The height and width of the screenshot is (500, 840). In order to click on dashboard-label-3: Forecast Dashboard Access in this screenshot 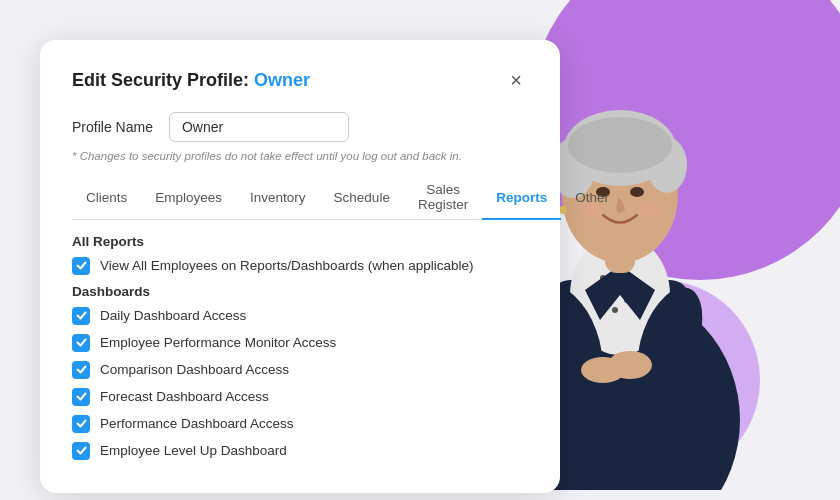, I will do `click(184, 396)`.